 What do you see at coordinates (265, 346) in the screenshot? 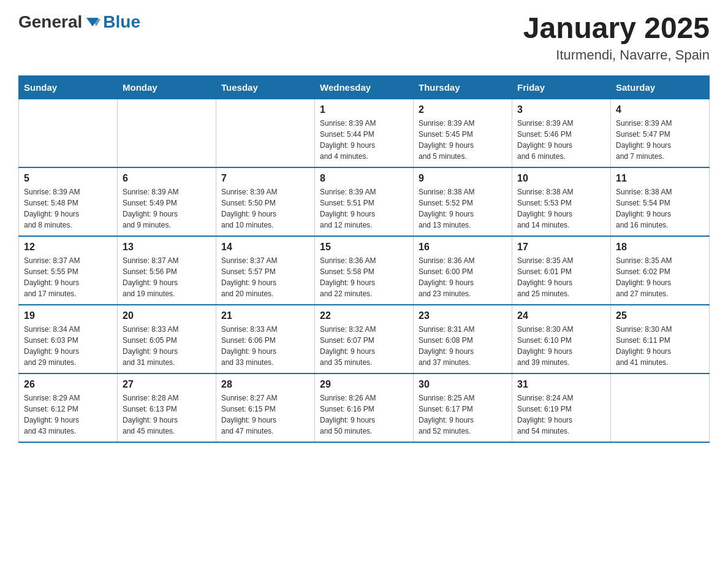
I see `day-info: Sunrise: 8:33 AM Sunset: 6:06 PM Dayligh…` at bounding box center [265, 346].